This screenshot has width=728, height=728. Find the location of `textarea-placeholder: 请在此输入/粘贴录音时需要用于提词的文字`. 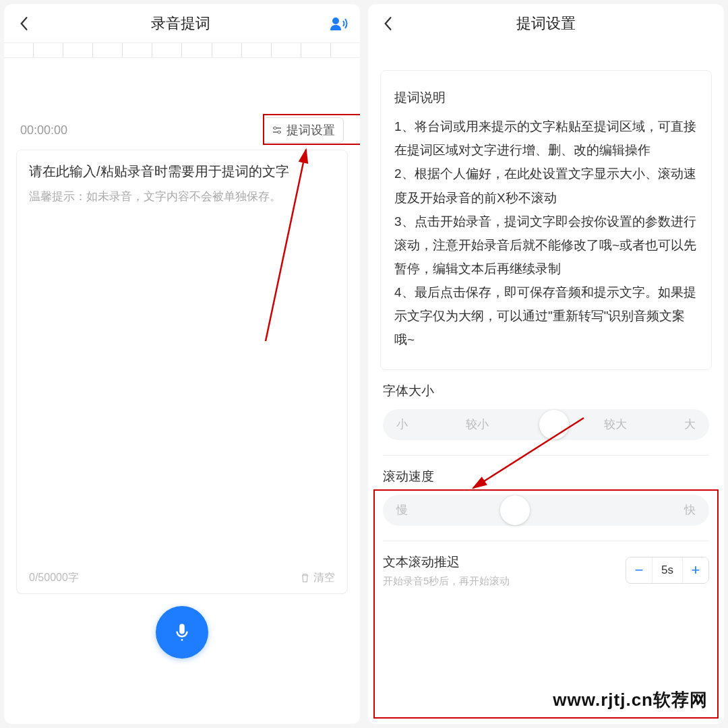

textarea-placeholder: 请在此输入/粘贴录音时需要用于提词的文字 is located at coordinates (182, 171).